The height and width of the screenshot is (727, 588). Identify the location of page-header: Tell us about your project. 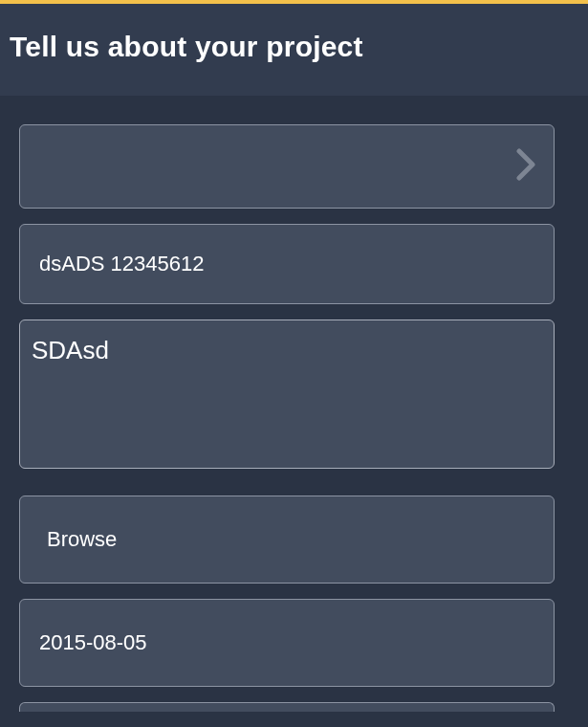
(294, 50).